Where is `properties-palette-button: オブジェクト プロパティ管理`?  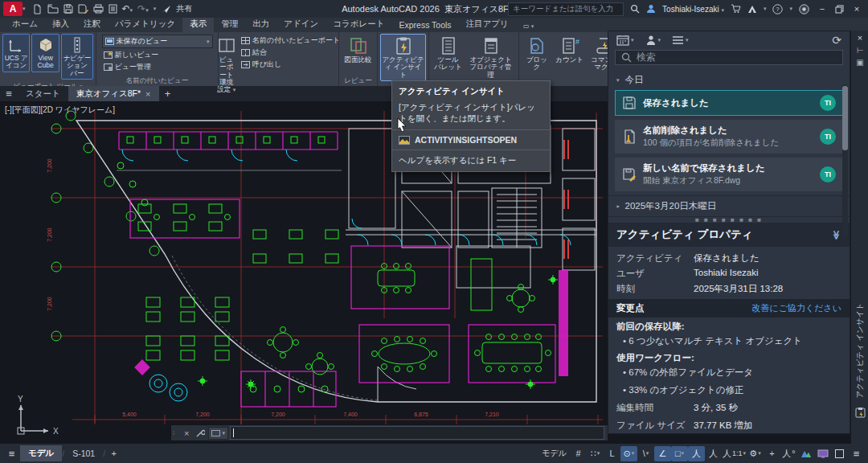 properties-palette-button: オブジェクト プロパティ管理 is located at coordinates (491, 58).